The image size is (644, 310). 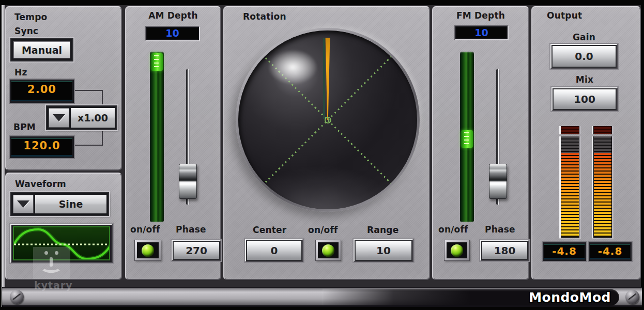 I want to click on bpm-label: BPM, so click(x=25, y=127).